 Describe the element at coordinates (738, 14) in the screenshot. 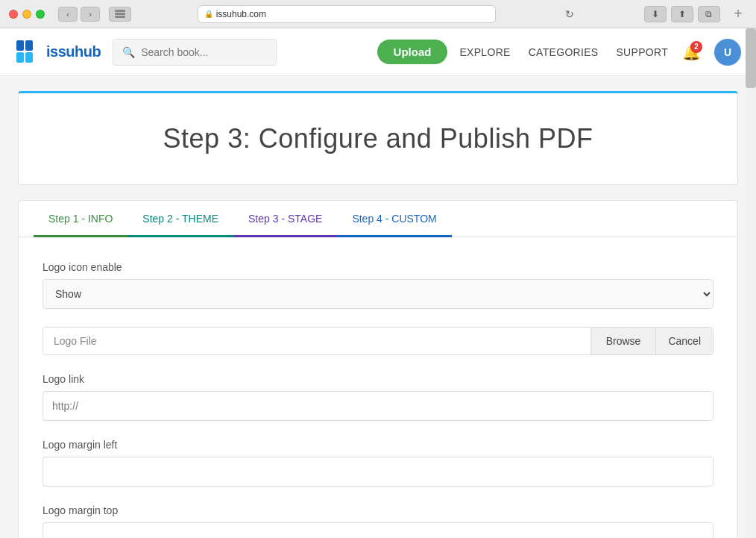

I see `new-tab-button: +` at that location.